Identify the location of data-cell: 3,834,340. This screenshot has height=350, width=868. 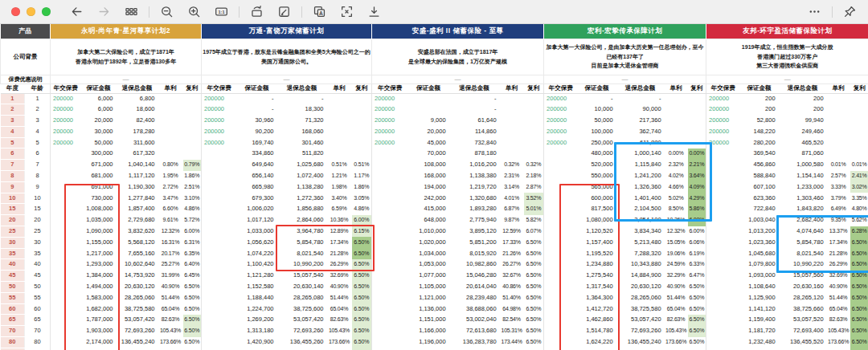
(641, 232).